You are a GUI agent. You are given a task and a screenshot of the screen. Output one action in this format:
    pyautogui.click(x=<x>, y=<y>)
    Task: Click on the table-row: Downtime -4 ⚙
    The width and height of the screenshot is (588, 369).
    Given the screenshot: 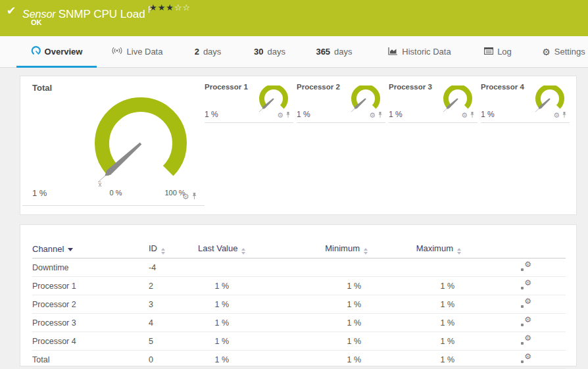 What is the action you would take?
    pyautogui.click(x=299, y=268)
    